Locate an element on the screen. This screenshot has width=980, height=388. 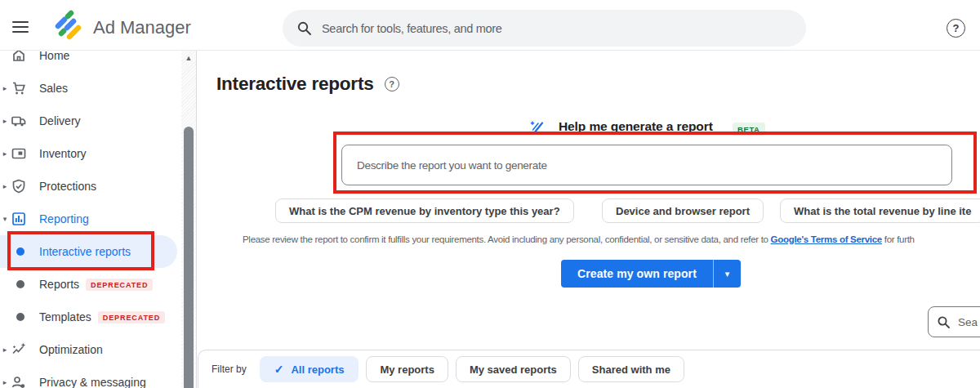
filter-chip-my-saved-reports: My saved reports is located at coordinates (513, 369).